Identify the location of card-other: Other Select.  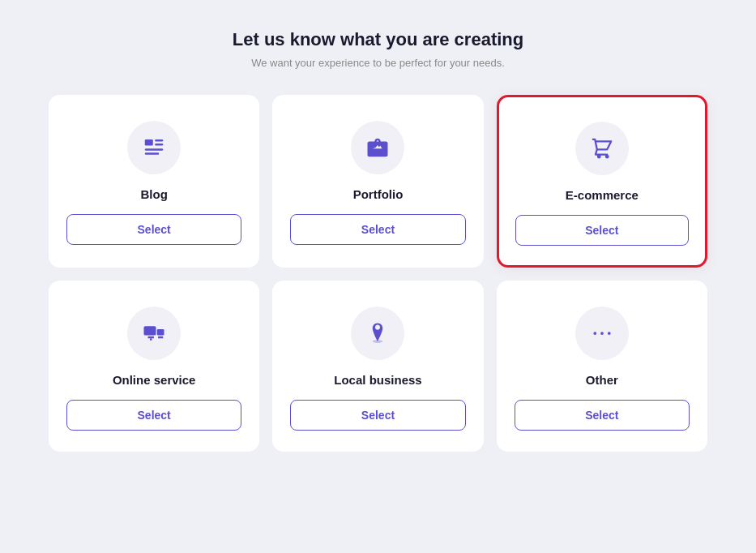
(602, 367).